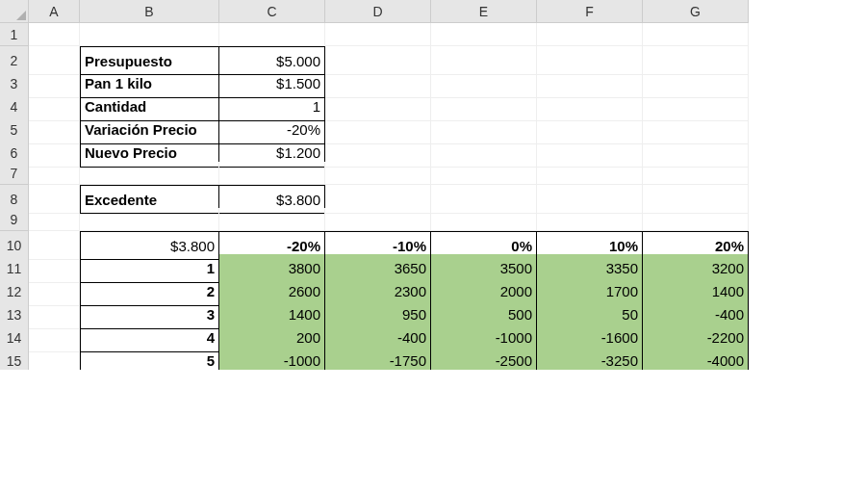 This screenshot has height=492, width=868. Describe the element at coordinates (696, 12) in the screenshot. I see `col-header-G: G` at that location.